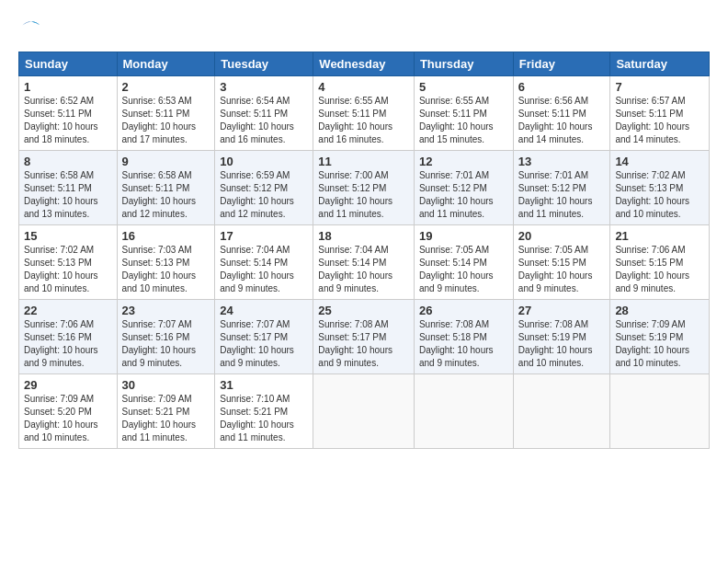  What do you see at coordinates (68, 188) in the screenshot?
I see `calendar-day-cell: 8Sunrise: 6:58 AM Sunset: 5:11 PM Daylig…` at bounding box center [68, 188].